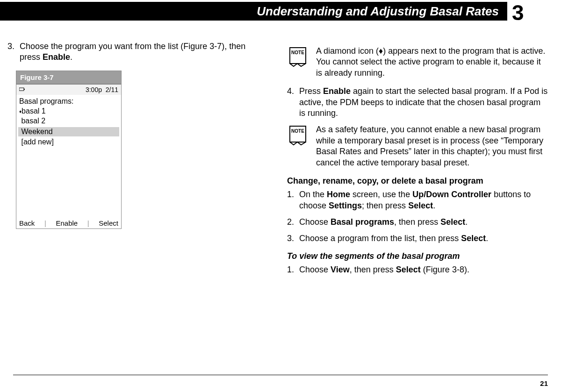 The height and width of the screenshot is (392, 561). I want to click on device-list-item: ♦basal 1, so click(69, 111).